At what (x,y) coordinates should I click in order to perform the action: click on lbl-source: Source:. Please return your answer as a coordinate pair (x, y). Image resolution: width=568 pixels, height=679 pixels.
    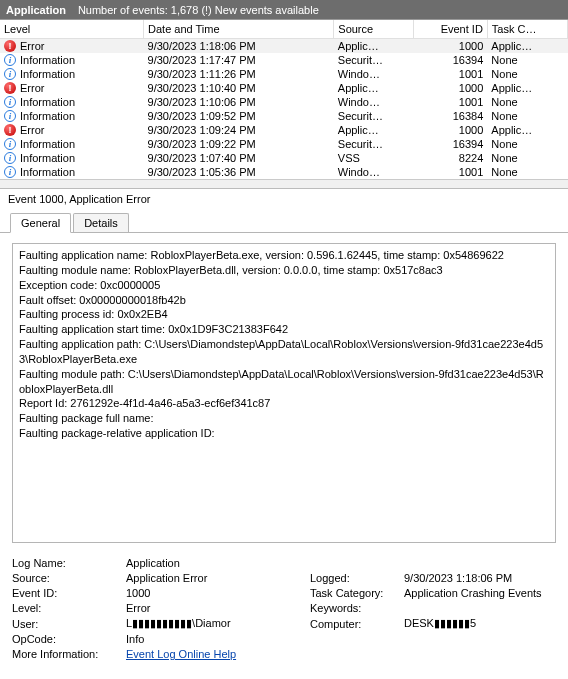
    Looking at the image, I should click on (67, 578).